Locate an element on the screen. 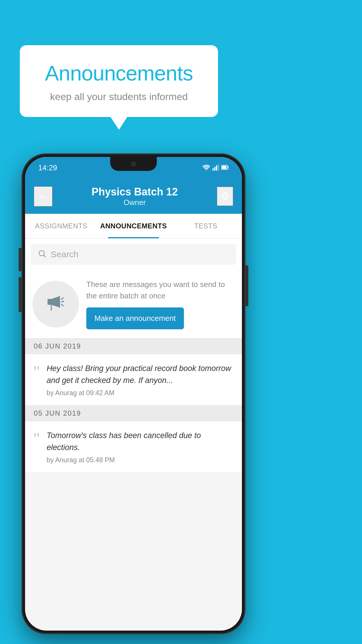 The height and width of the screenshot is (644, 362). app-bar-title: Physics Batch 12 is located at coordinates (135, 192).